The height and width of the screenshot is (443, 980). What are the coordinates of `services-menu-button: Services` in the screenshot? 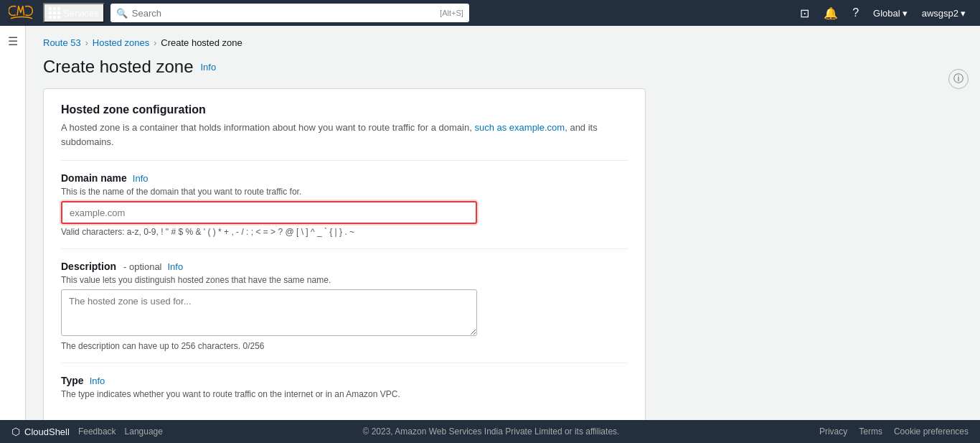 It's located at (74, 13).